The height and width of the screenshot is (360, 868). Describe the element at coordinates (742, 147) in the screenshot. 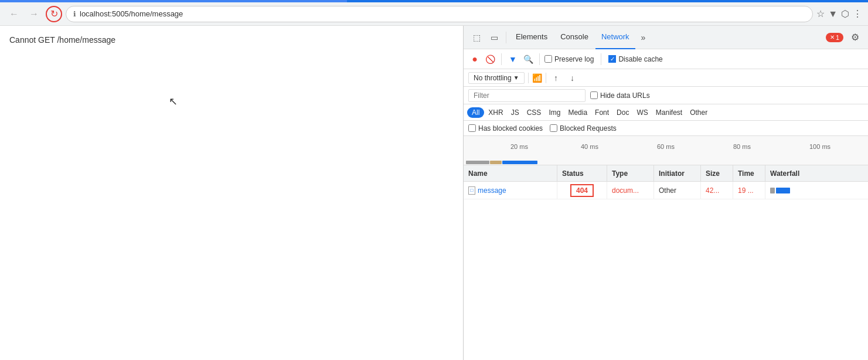

I see `tick-80ms: 80 ms` at that location.